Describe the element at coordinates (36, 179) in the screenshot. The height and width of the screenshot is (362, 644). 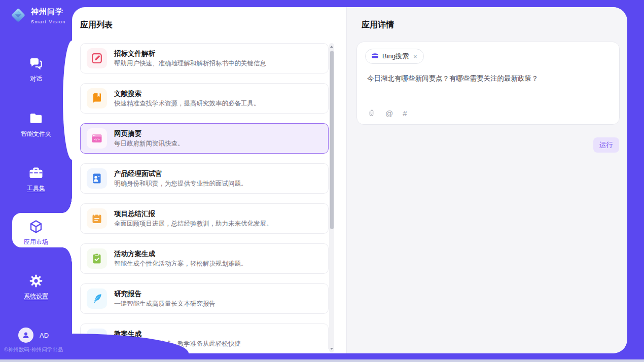
I see `sidebar: 神州问学 Smart Vision 对话 智能文件夹 工具集 应用市场 系统设置` at that location.